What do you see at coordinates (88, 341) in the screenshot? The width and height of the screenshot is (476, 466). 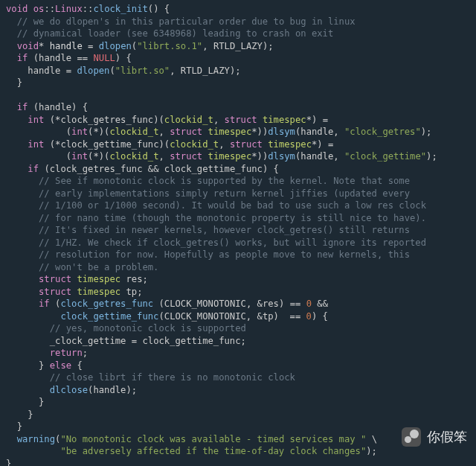 I see `var: _clock_gettime` at bounding box center [88, 341].